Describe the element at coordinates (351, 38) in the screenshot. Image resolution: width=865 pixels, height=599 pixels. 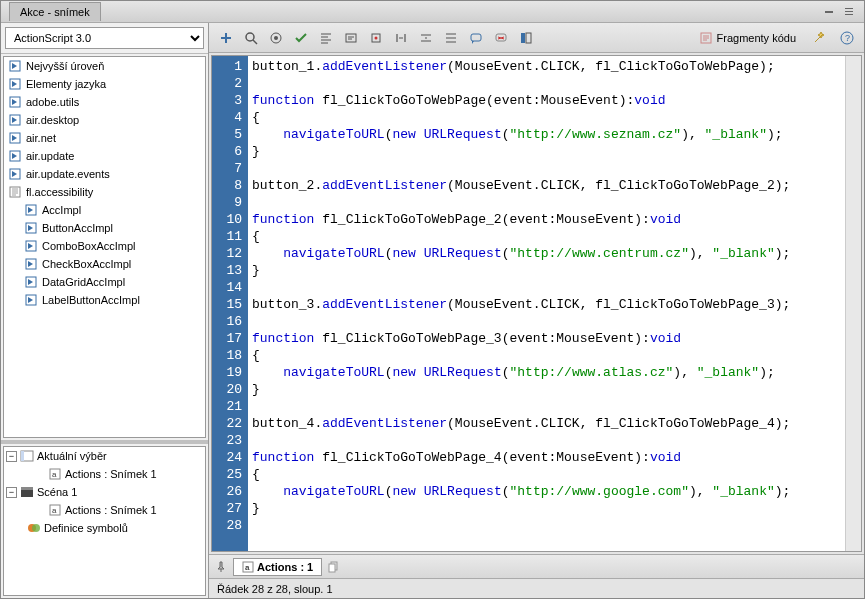
I see `code-hint-icon` at that location.